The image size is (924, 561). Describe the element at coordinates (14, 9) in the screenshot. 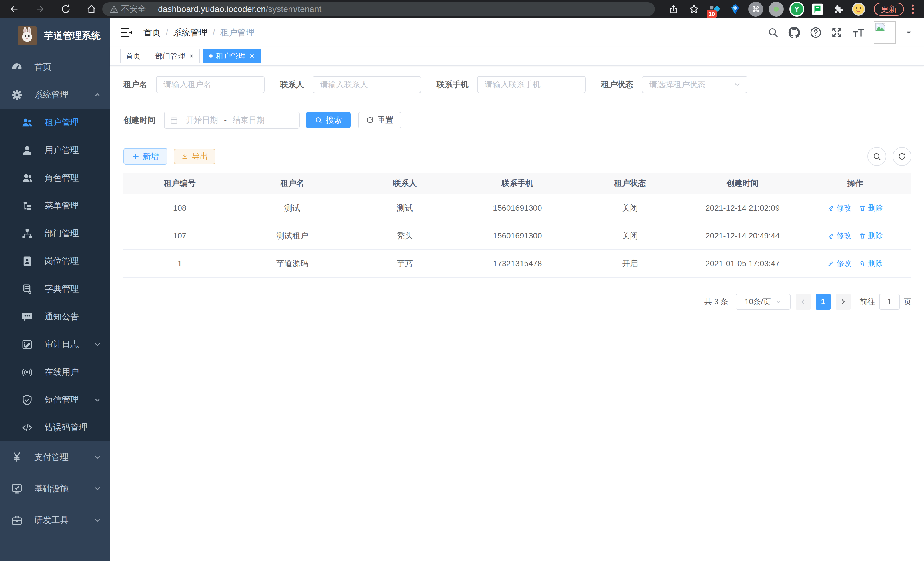

I see `browser-back-button` at that location.